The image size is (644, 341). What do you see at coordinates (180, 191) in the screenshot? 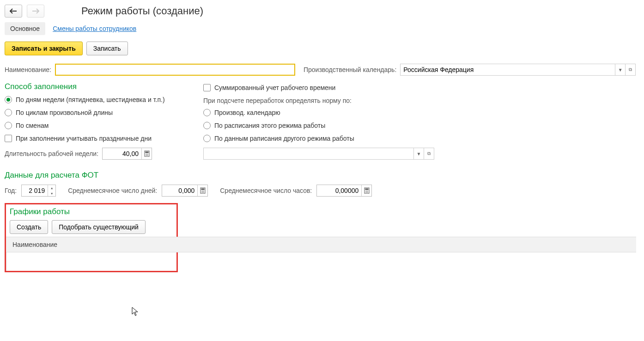
I see `avg-days-input` at bounding box center [180, 191].